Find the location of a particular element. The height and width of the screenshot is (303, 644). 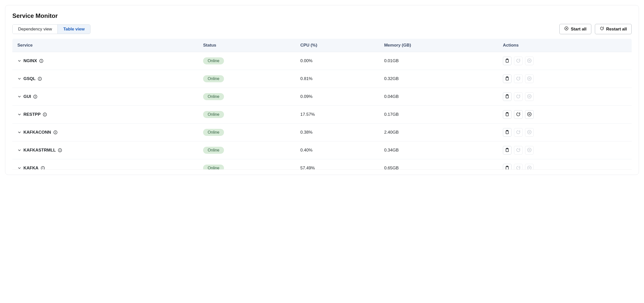

table-row: NGINXOnline0.00%0.01GB is located at coordinates (322, 61).